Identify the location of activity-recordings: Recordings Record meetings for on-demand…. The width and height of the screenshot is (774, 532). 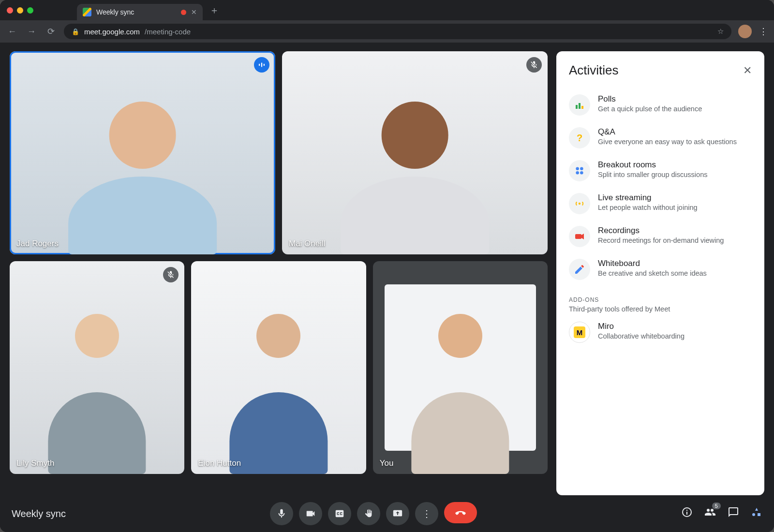
(660, 236).